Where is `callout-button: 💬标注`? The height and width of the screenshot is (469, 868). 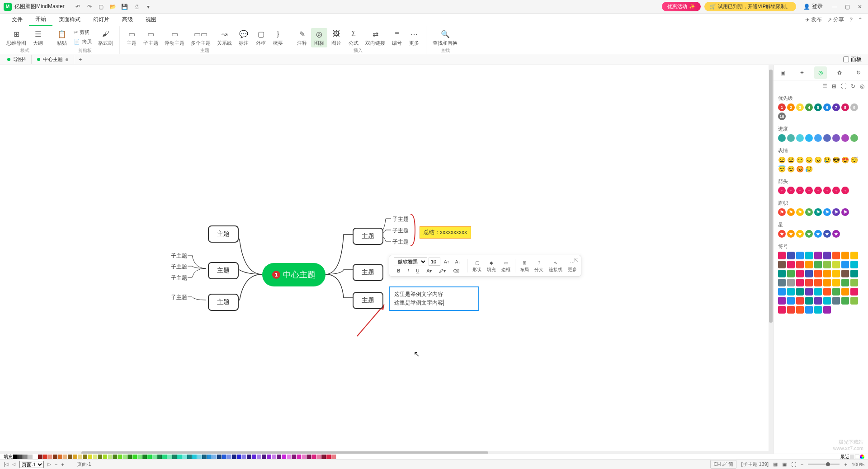
callout-button: 💬标注 is located at coordinates (244, 38).